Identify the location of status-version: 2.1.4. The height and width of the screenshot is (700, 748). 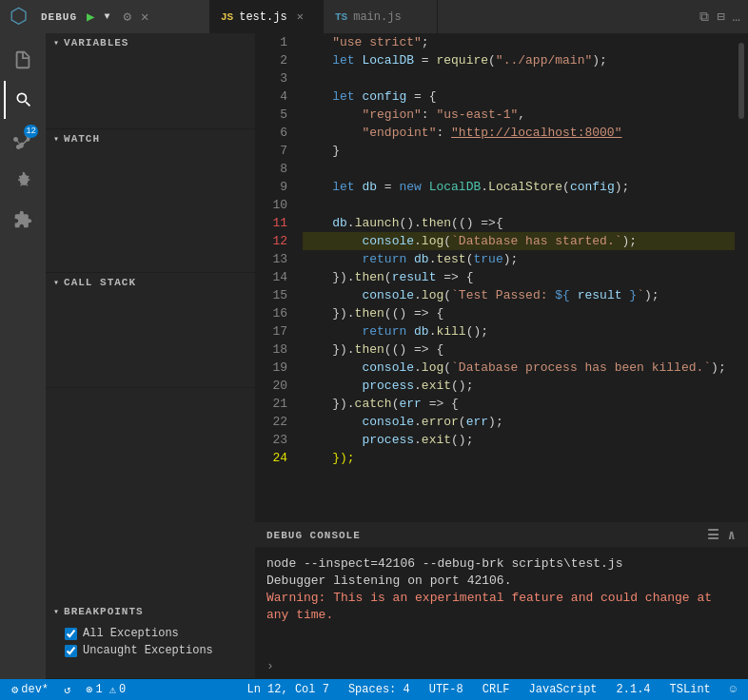
(634, 690).